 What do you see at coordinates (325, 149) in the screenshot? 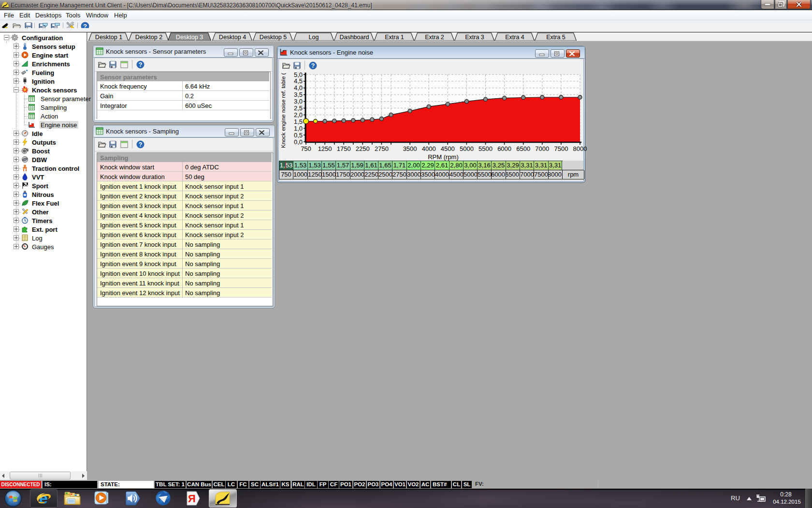
I see `svg-text: 1250` at bounding box center [325, 149].